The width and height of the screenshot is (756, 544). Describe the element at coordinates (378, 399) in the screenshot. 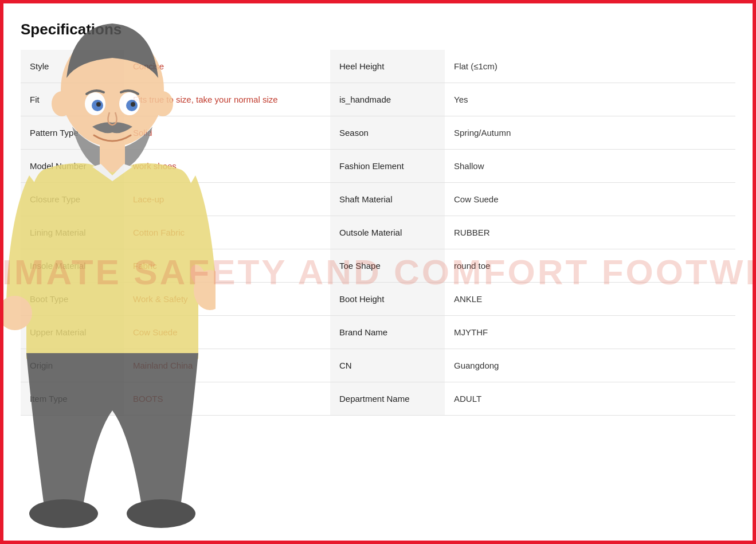

I see `table-row: Item TypeBOOTSDepartment NameADULT` at that location.